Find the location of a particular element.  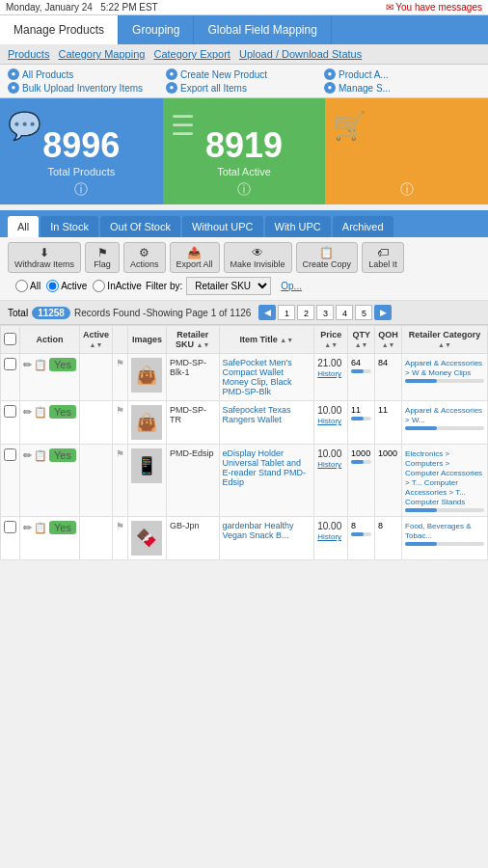

actions-icon: ⚙ is located at coordinates (145, 253).